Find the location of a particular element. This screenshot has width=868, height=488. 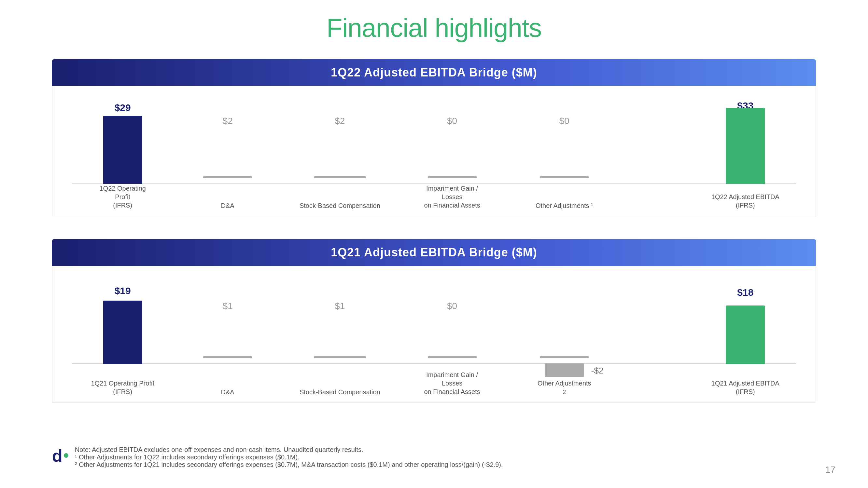

chart2-val-4: $0 is located at coordinates (452, 306).